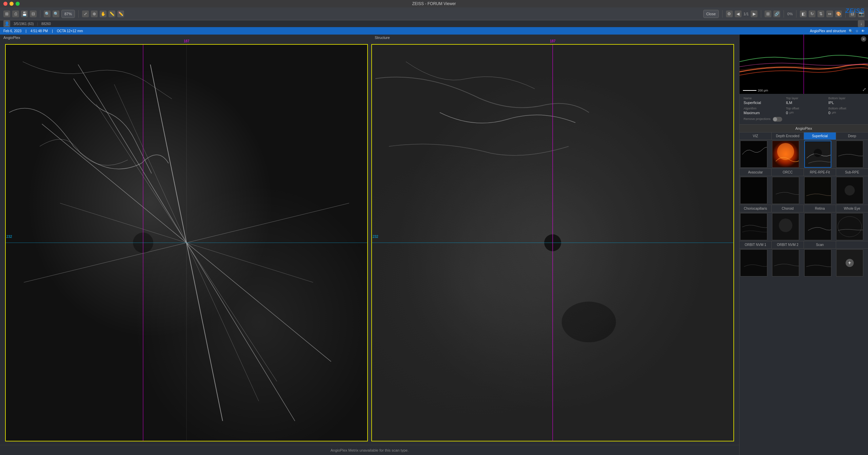 The width and height of the screenshot is (868, 455). I want to click on layout-icon: ⊟, so click(33, 14).